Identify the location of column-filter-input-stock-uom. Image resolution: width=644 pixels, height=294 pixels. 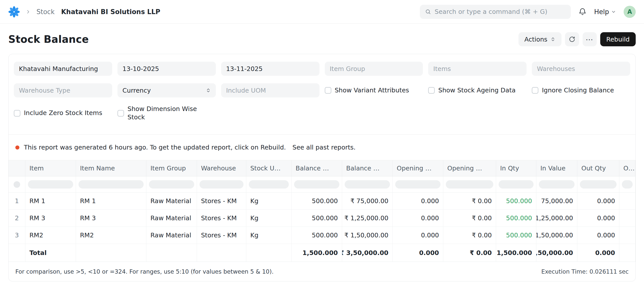
(269, 184).